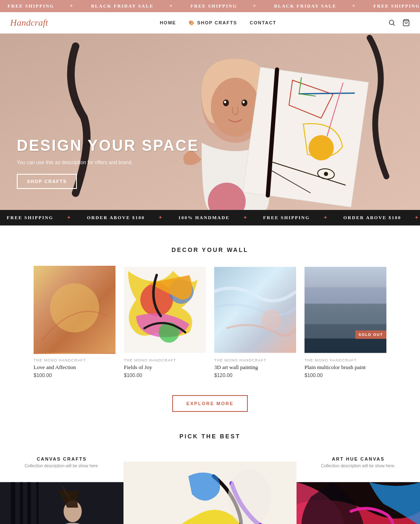  I want to click on pick-desc-3: Collection description will be show here…, so click(358, 466).